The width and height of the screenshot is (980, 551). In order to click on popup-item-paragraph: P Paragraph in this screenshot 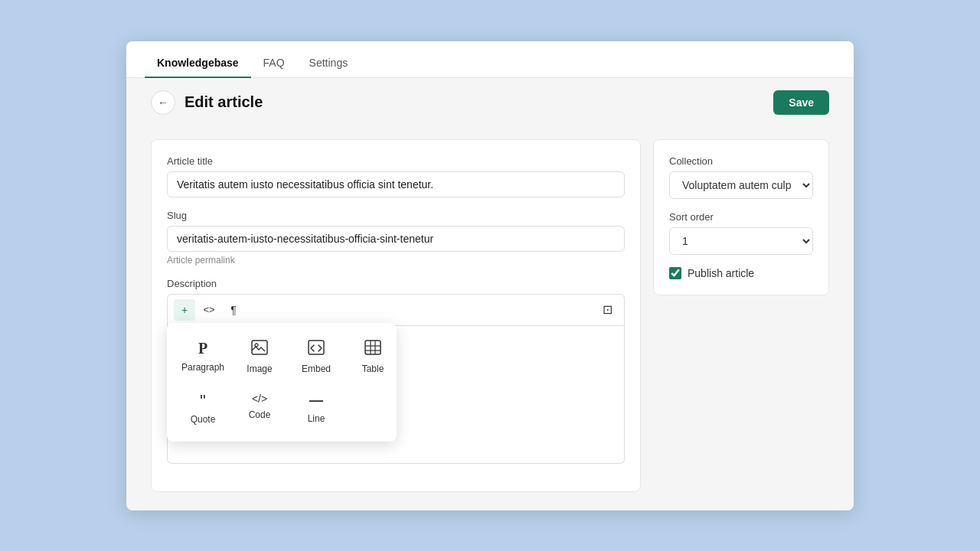, I will do `click(203, 357)`.